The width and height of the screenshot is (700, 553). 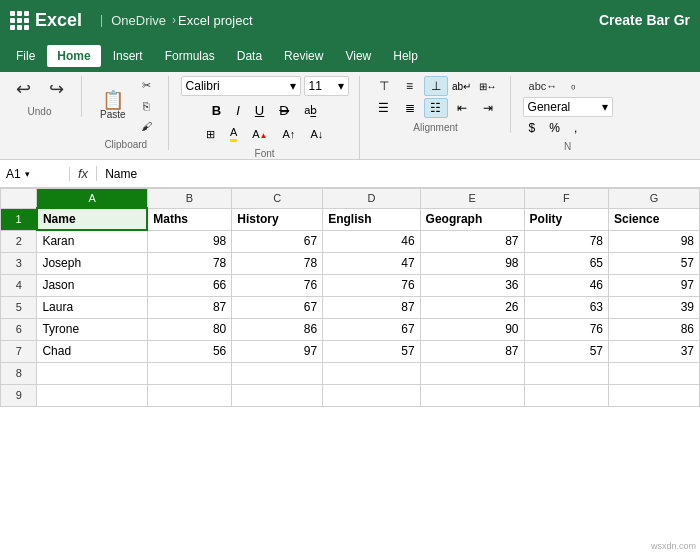 What do you see at coordinates (278, 263) in the screenshot?
I see `cell-3-C: 78` at bounding box center [278, 263].